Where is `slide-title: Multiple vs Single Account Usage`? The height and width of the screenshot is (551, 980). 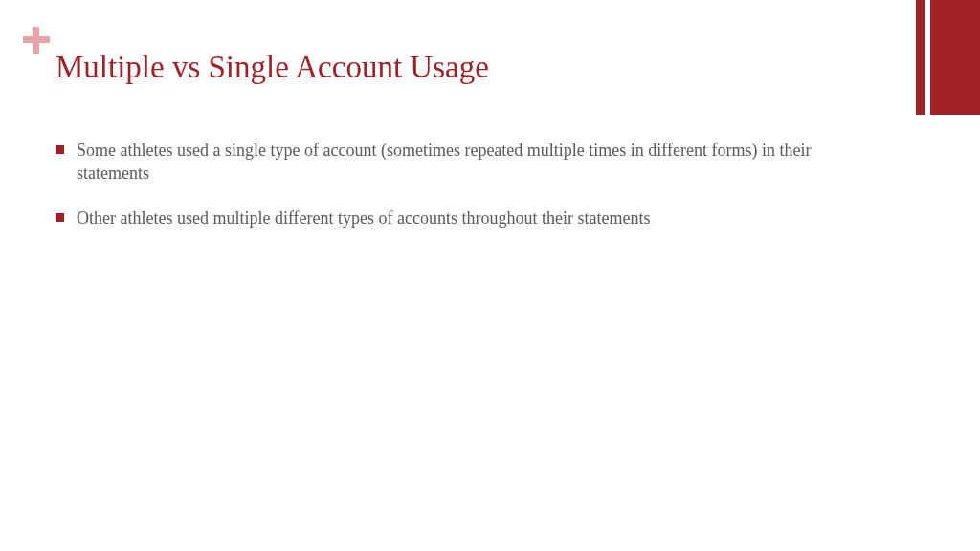 slide-title: Multiple vs Single Account Usage is located at coordinates (272, 67).